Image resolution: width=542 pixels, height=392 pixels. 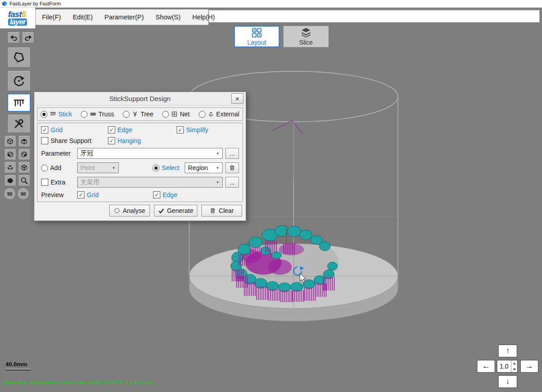 What do you see at coordinates (257, 37) in the screenshot?
I see `tab-layout: Layout` at bounding box center [257, 37].